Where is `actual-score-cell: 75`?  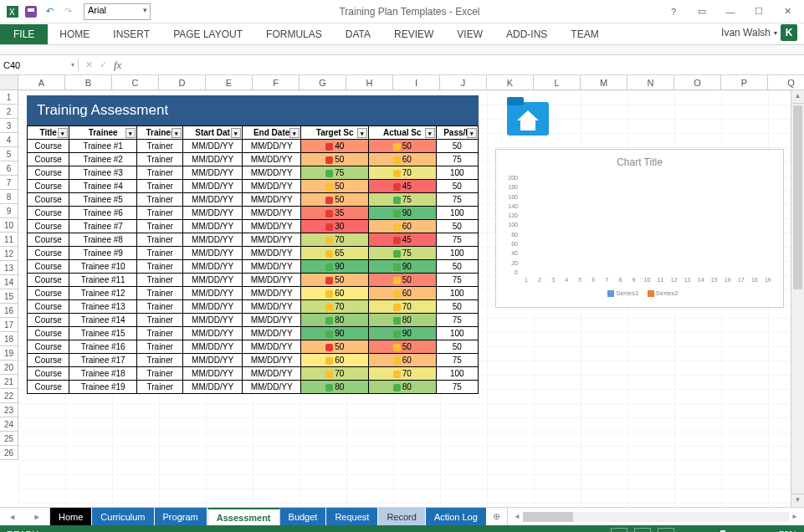
actual-score-cell: 75 is located at coordinates (402, 253).